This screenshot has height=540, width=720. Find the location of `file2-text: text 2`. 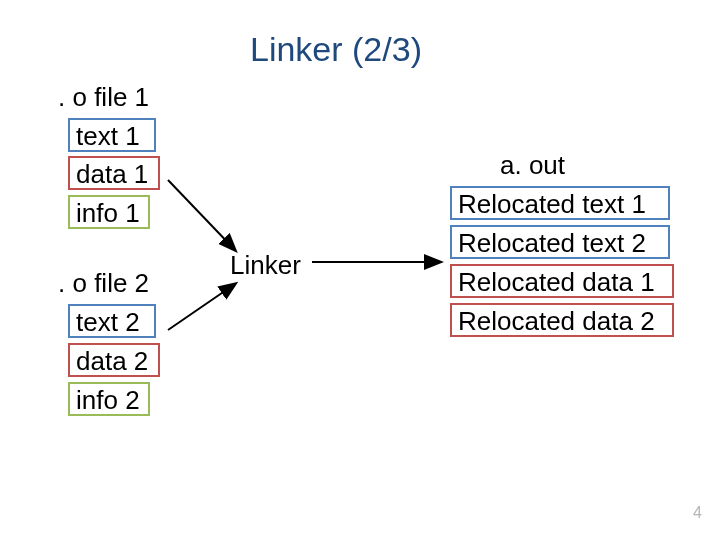

file2-text: text 2 is located at coordinates (112, 321).